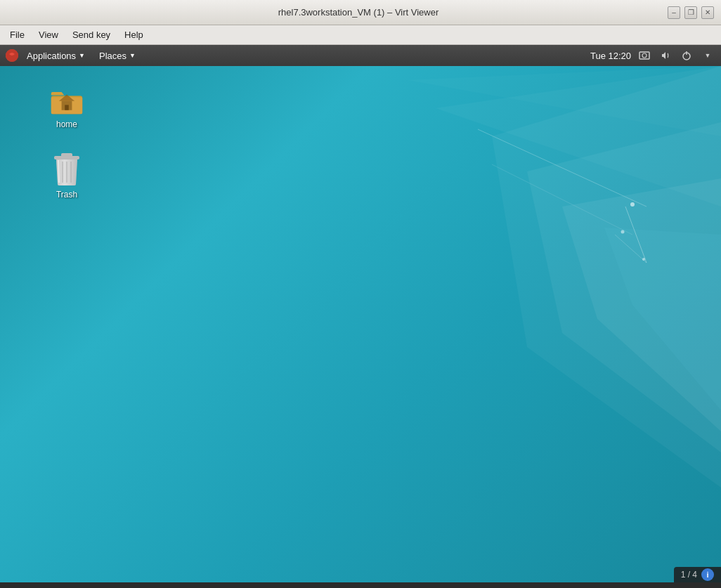  I want to click on menu-arrow-icon: ▼, so click(708, 55).